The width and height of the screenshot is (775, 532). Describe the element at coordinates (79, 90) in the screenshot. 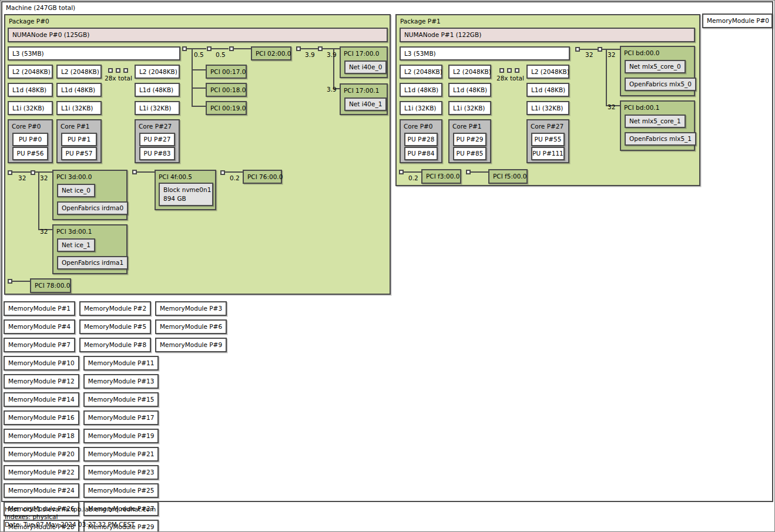

I see `l1d-cache-p0-1: L1d (48KB)` at that location.